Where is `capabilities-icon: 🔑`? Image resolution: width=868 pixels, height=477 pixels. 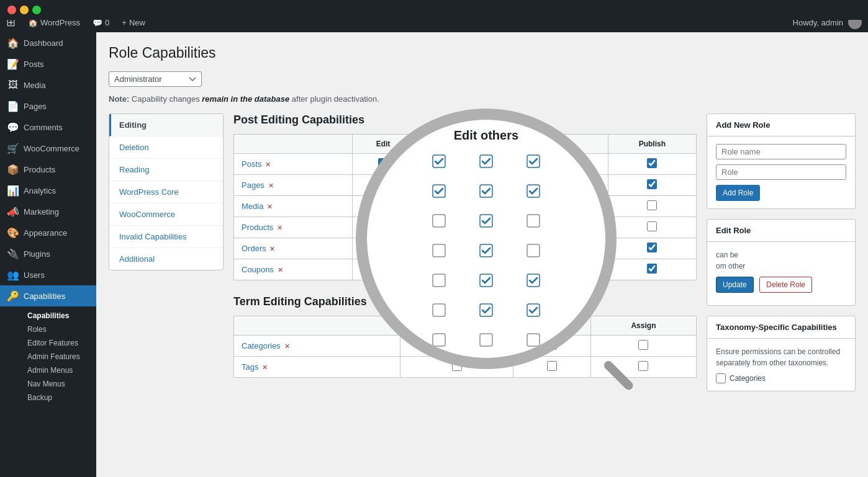 capabilities-icon: 🔑 is located at coordinates (13, 296).